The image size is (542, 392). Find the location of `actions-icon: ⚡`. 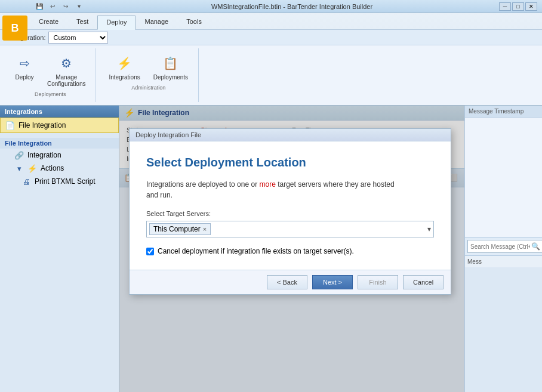

actions-icon: ⚡ is located at coordinates (32, 168).